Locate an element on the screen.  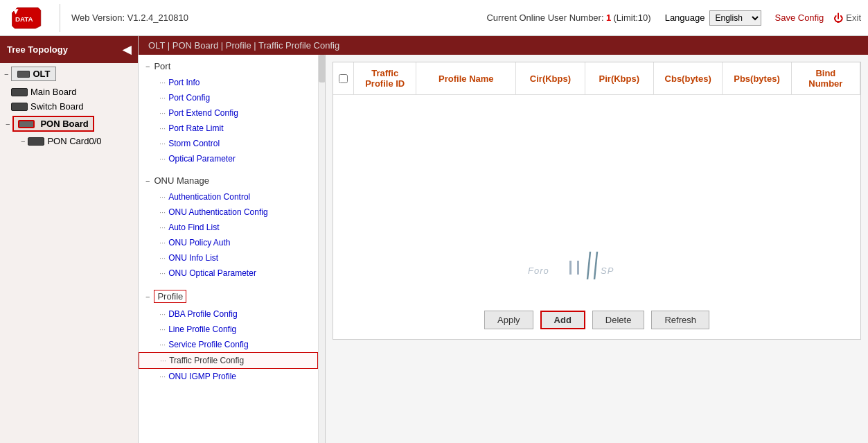
svg-text: SP is located at coordinates (607, 270).